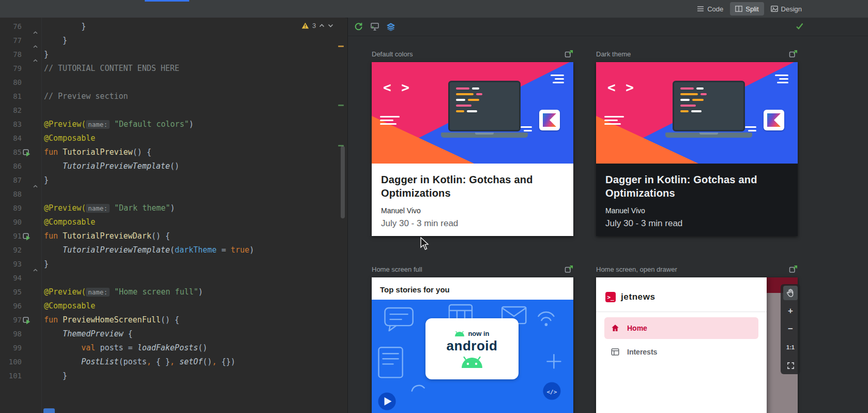 The width and height of the screenshot is (868, 413). What do you see at coordinates (11, 208) in the screenshot?
I see `line-number: 89` at bounding box center [11, 208].